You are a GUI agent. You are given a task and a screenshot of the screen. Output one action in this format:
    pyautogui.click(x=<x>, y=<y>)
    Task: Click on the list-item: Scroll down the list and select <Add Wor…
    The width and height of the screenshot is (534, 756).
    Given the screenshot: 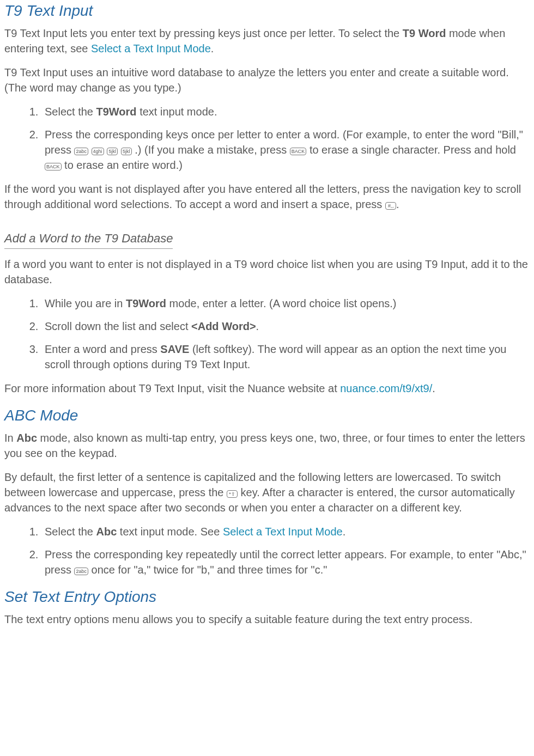 What is the action you would take?
    pyautogui.click(x=286, y=326)
    